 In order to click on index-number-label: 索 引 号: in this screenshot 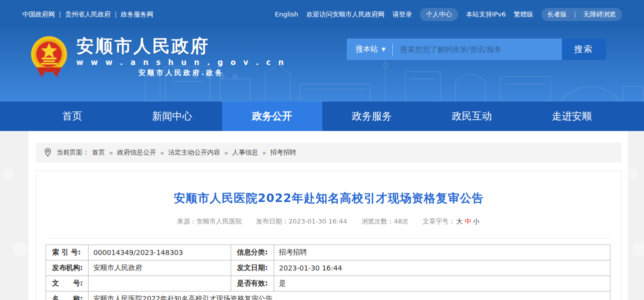, I will do `click(67, 253)`.